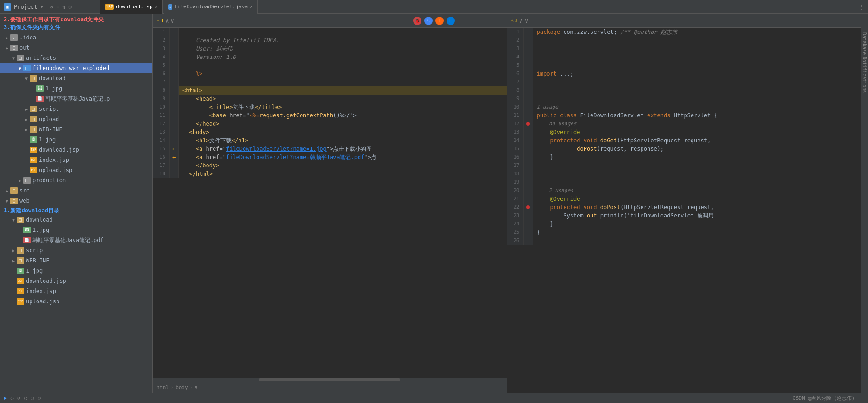 The height and width of the screenshot is (403, 868). What do you see at coordinates (28, 38) in the screenshot?
I see `idea-label: .idea` at bounding box center [28, 38].